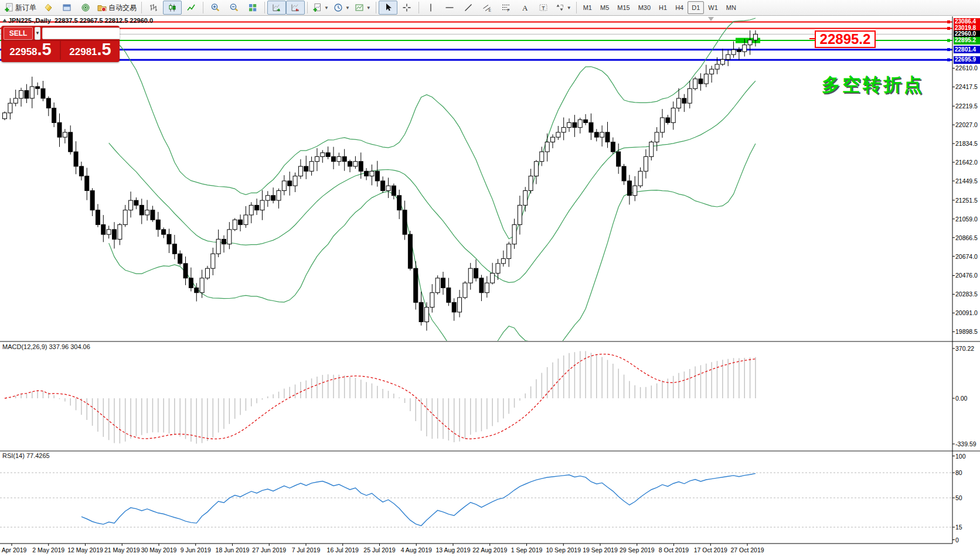 The height and width of the screenshot is (557, 980). Describe the element at coordinates (67, 8) in the screenshot. I see `window-icon` at that location.